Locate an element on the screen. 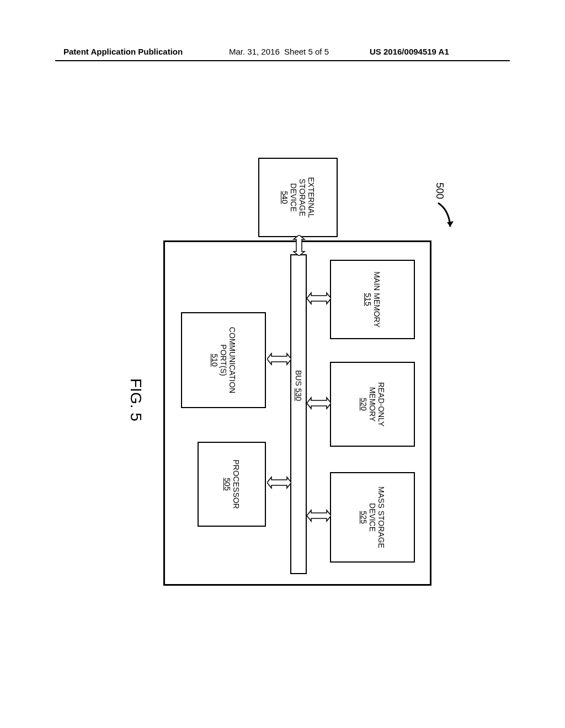 The image size is (565, 728). block-comm-ports: COMMUNICATION PORT(S) 510 is located at coordinates (223, 360).